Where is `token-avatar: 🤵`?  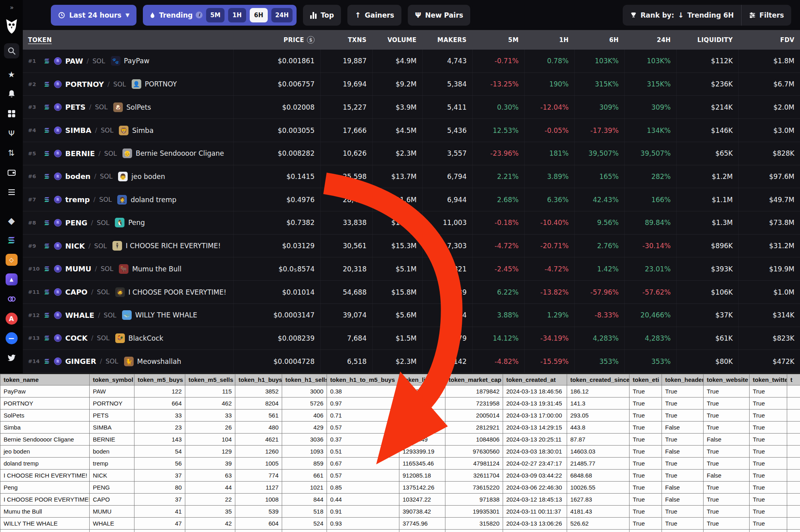 token-avatar: 🤵 is located at coordinates (122, 200).